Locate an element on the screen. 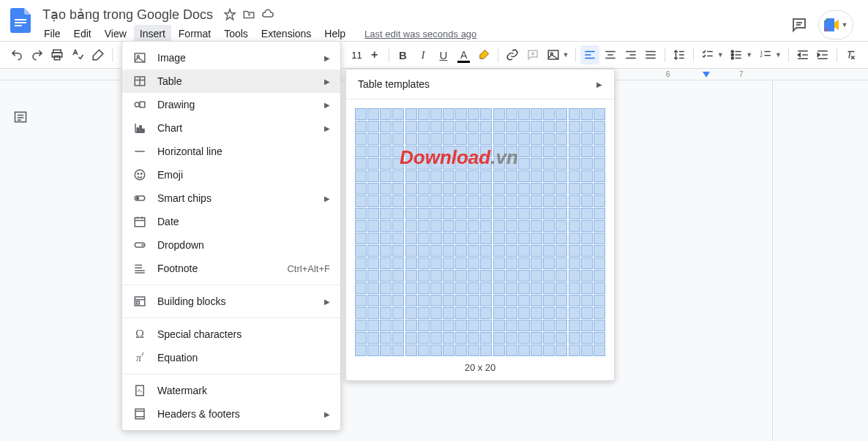  clear-format-icon is located at coordinates (851, 55).